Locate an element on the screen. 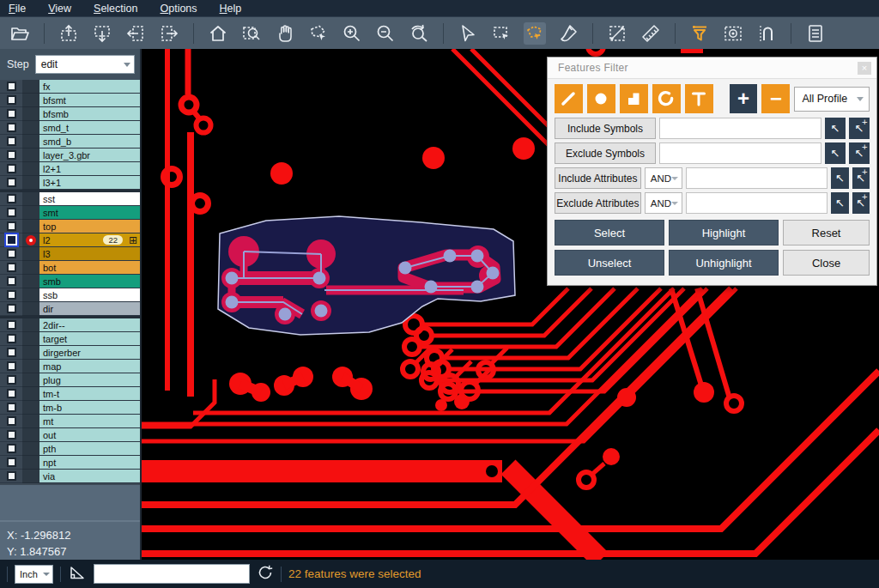  filter-pads-button is located at coordinates (601, 99).